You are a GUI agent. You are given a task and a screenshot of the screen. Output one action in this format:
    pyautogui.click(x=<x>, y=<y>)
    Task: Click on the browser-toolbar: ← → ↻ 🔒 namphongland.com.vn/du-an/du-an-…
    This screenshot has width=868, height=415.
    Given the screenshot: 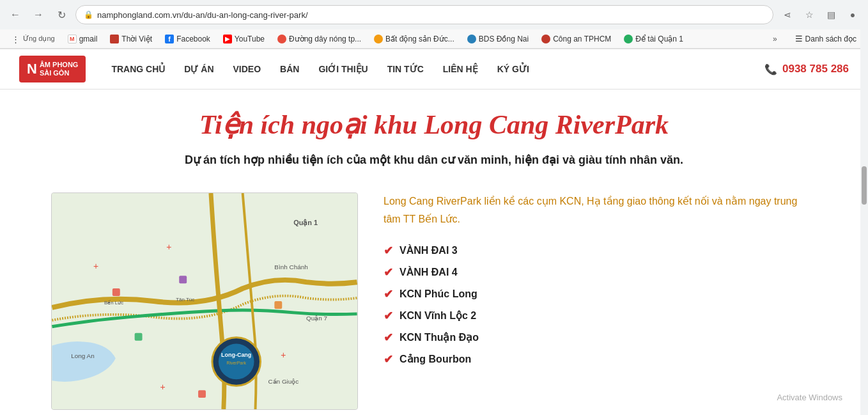 What is the action you would take?
    pyautogui.click(x=434, y=15)
    